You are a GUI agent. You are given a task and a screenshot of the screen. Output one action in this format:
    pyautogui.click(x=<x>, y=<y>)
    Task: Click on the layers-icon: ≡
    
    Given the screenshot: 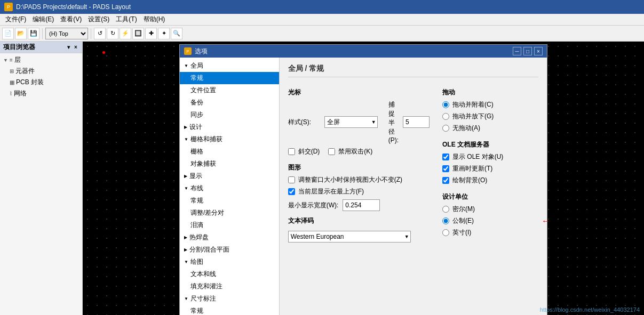 What is the action you would take?
    pyautogui.click(x=11, y=60)
    